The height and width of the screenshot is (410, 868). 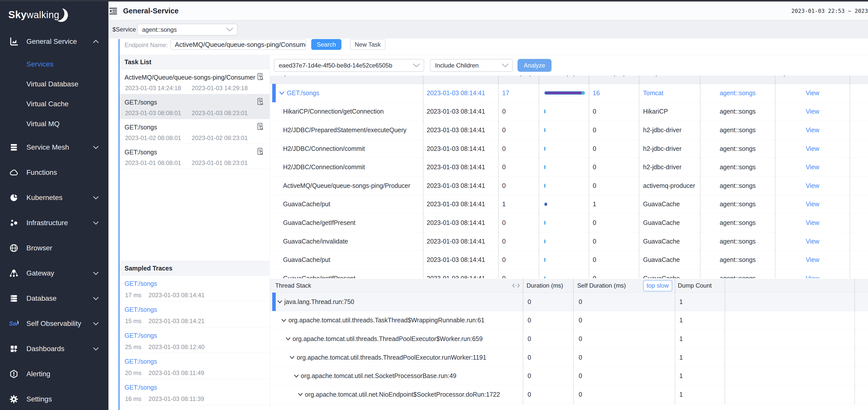 I want to click on new-task-button: New Task, so click(x=368, y=45).